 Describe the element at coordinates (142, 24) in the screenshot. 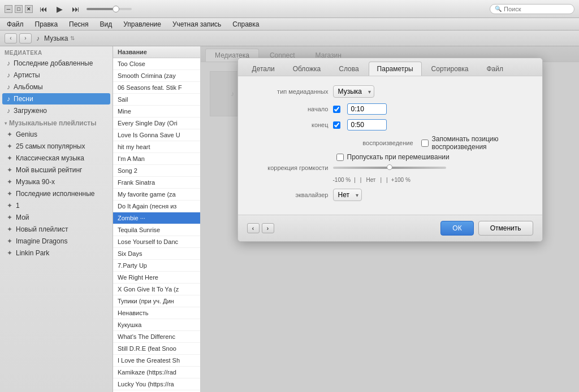

I see `menu-controls: Управление` at that location.